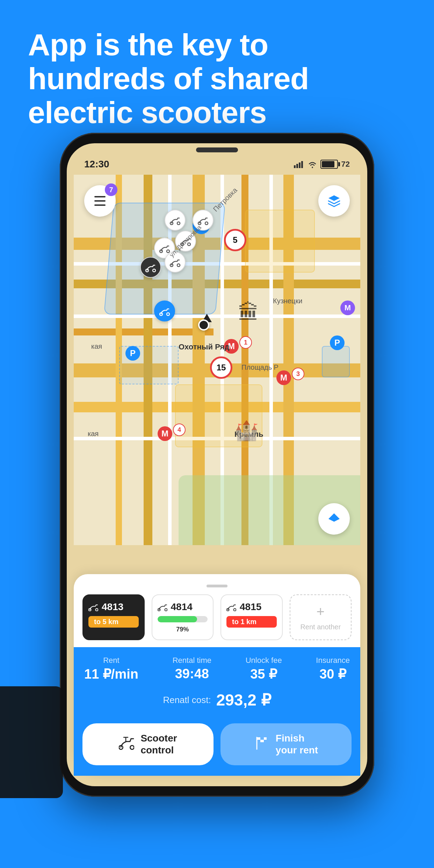 The width and height of the screenshot is (434, 868). What do you see at coordinates (165, 434) in the screenshot?
I see `metro-marker-3: М` at bounding box center [165, 434].